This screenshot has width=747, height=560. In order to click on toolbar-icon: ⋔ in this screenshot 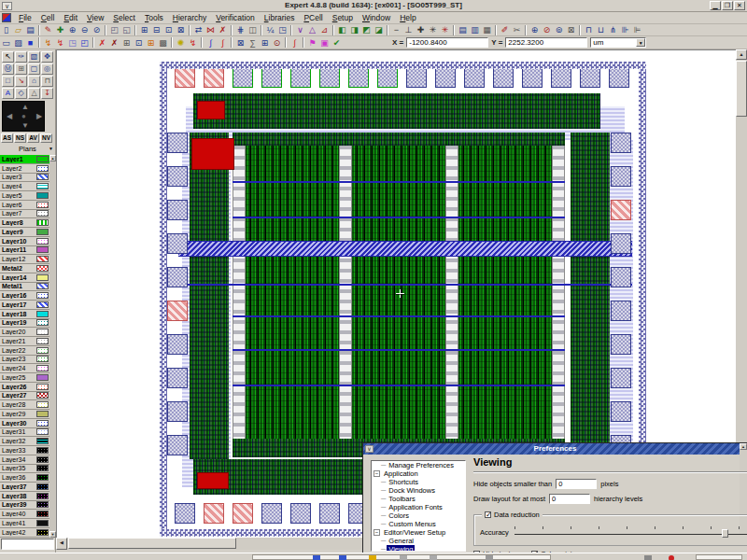, I will do `click(613, 30)`.